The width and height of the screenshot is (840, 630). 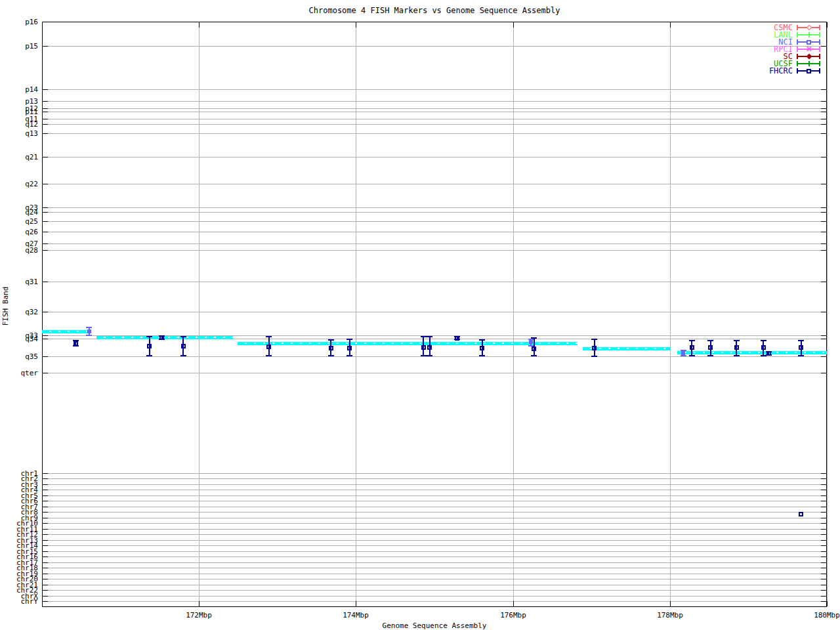 What do you see at coordinates (797, 64) in the screenshot?
I see `legend-cap-left-UCSF` at bounding box center [797, 64].